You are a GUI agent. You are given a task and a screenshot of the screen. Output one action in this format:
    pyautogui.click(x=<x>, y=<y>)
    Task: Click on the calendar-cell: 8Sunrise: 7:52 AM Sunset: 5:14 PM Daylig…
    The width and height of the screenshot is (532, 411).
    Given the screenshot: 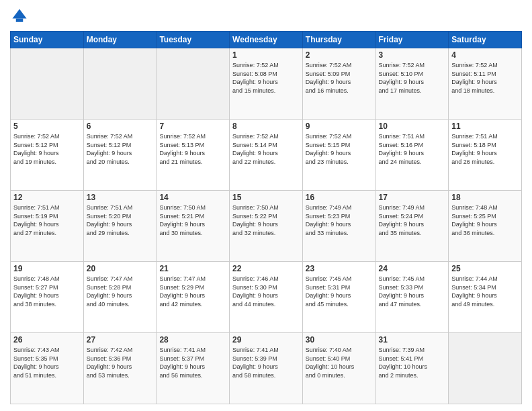 What is the action you would take?
    pyautogui.click(x=266, y=155)
    